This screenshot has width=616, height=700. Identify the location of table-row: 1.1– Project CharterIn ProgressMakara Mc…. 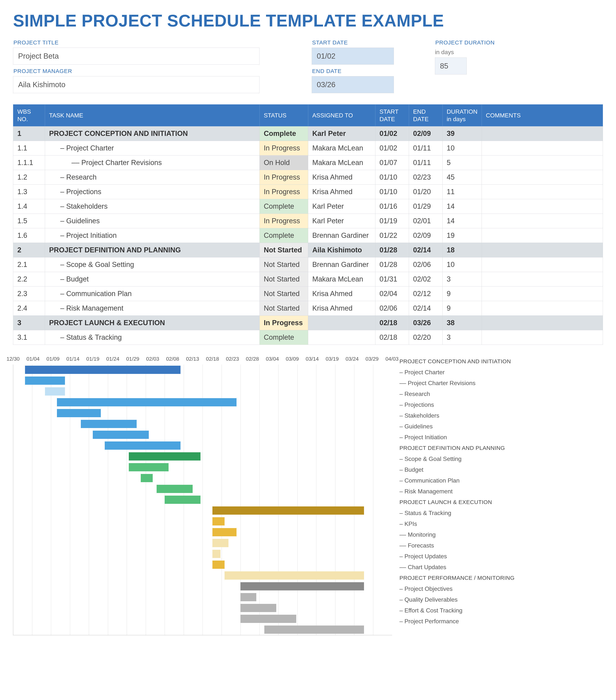
(308, 148).